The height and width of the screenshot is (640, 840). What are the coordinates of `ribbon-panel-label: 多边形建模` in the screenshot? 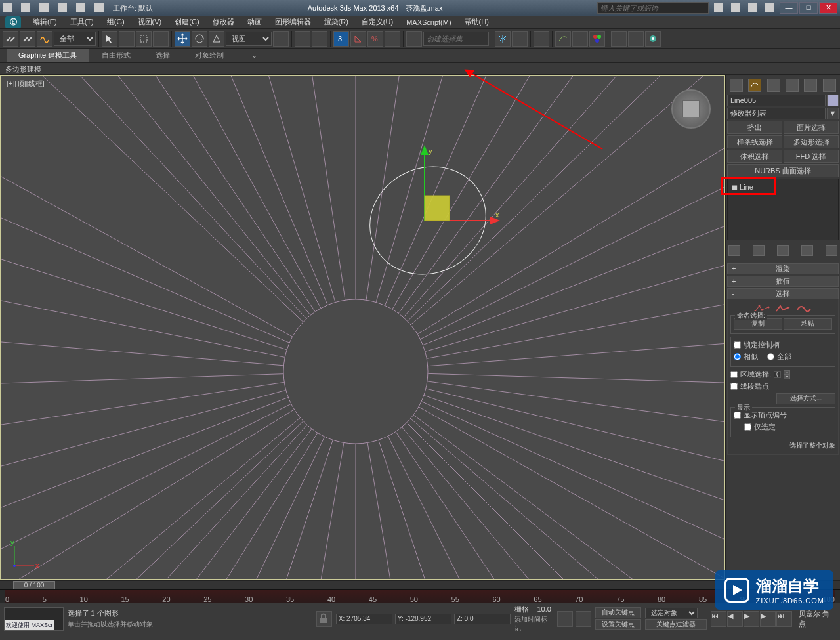 It's located at (420, 69).